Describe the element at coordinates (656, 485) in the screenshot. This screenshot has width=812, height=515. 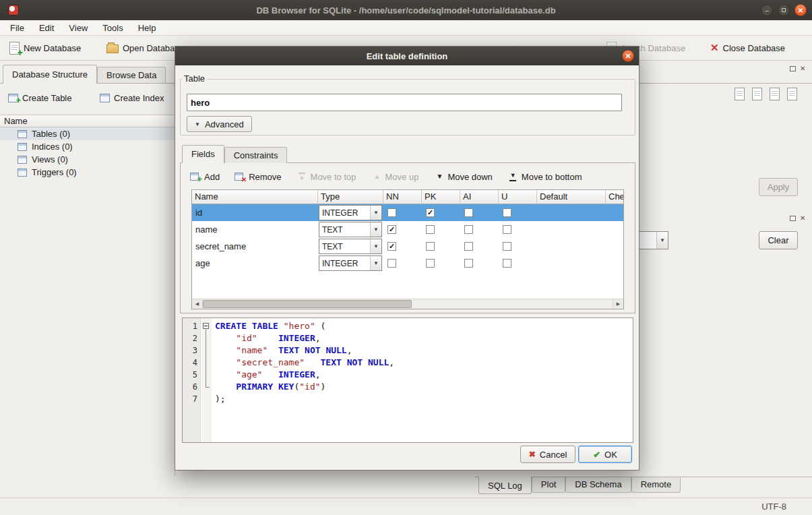
I see `bottom-tab-remote: Remote` at that location.